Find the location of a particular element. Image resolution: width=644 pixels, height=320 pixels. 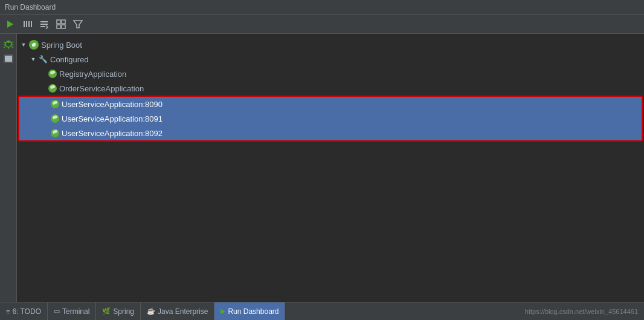

debug-side-icon is located at coordinates (8, 44).